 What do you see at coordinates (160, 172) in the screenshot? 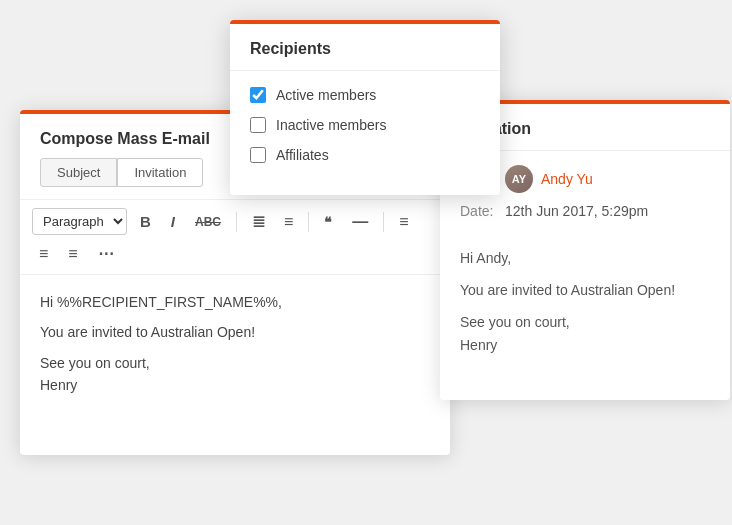
I see `tab-invitation: Invitation` at bounding box center [160, 172].